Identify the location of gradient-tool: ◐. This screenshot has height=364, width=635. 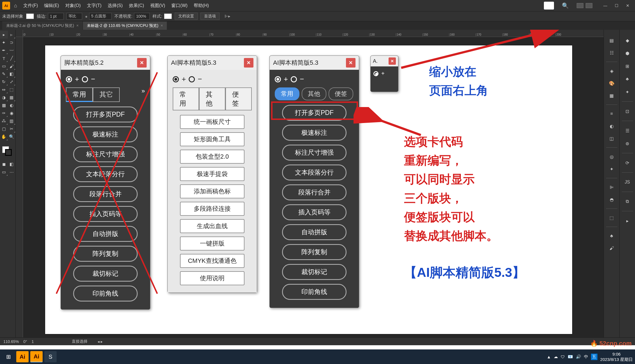
(12, 105).